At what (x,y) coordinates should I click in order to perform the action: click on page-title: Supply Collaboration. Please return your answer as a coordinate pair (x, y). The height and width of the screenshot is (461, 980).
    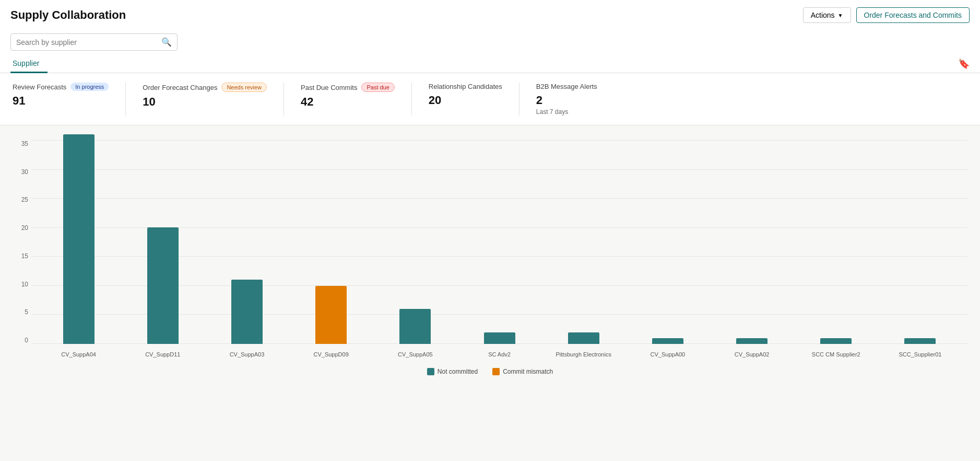
    Looking at the image, I should click on (68, 15).